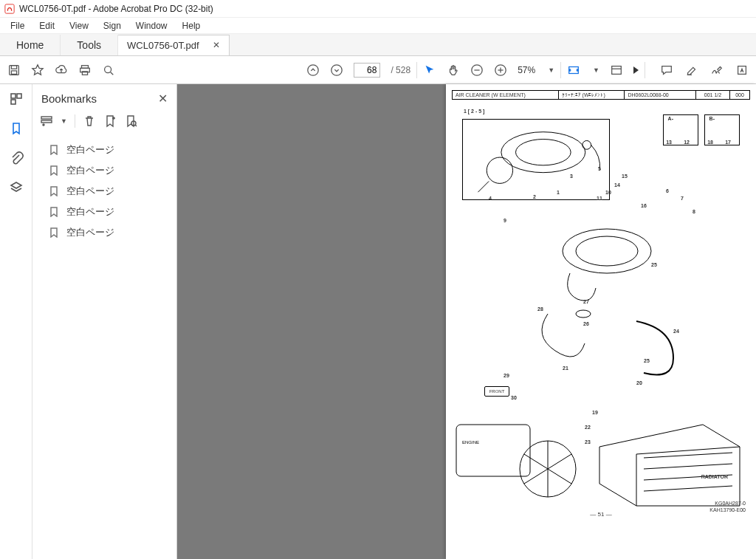 This screenshot has width=756, height=559. Describe the element at coordinates (162, 99) in the screenshot. I see `close-panel-icon: ✕` at that location.